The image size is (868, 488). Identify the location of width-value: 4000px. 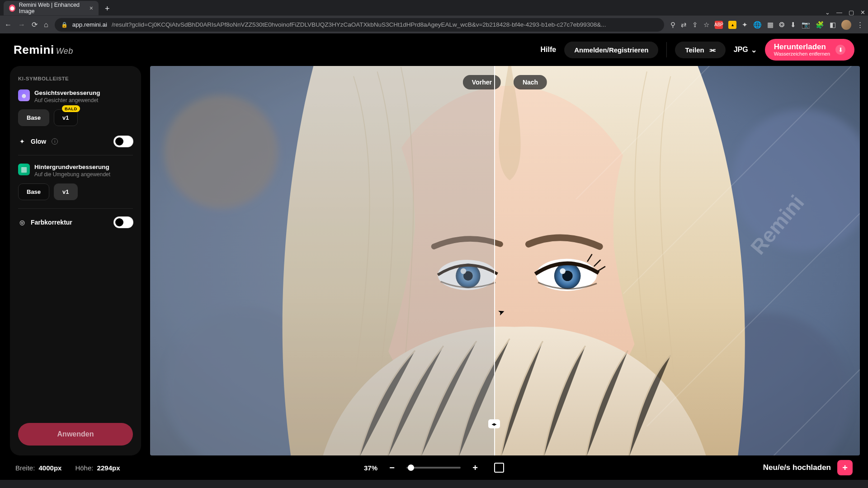
(51, 468).